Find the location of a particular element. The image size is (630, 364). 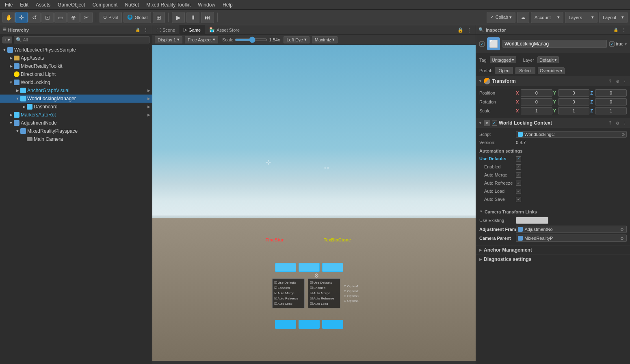

menu-edit: Edit is located at coordinates (24, 5).